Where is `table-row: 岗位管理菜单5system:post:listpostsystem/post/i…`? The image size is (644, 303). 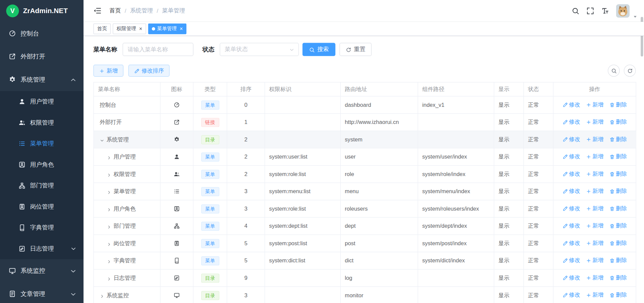 table-row: 岗位管理菜单5system:post:listpostsystem/post/i… is located at coordinates (365, 244).